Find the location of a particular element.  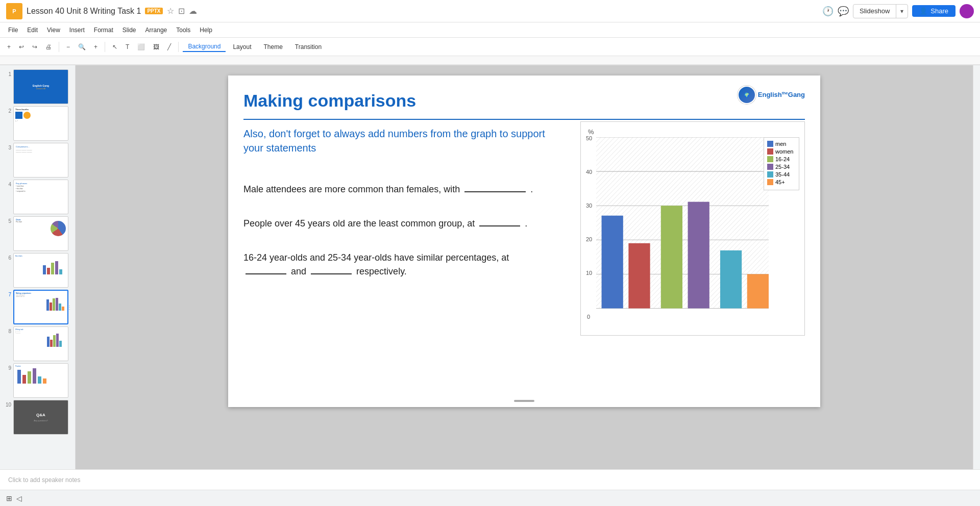

panel-toggle-icon: ◁ is located at coordinates (19, 498).